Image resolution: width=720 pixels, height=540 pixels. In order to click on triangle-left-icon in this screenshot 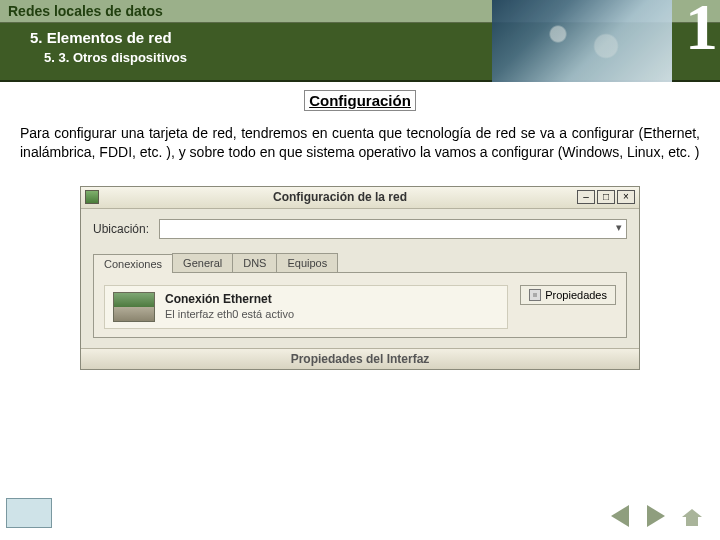, I will do `click(620, 516)`.